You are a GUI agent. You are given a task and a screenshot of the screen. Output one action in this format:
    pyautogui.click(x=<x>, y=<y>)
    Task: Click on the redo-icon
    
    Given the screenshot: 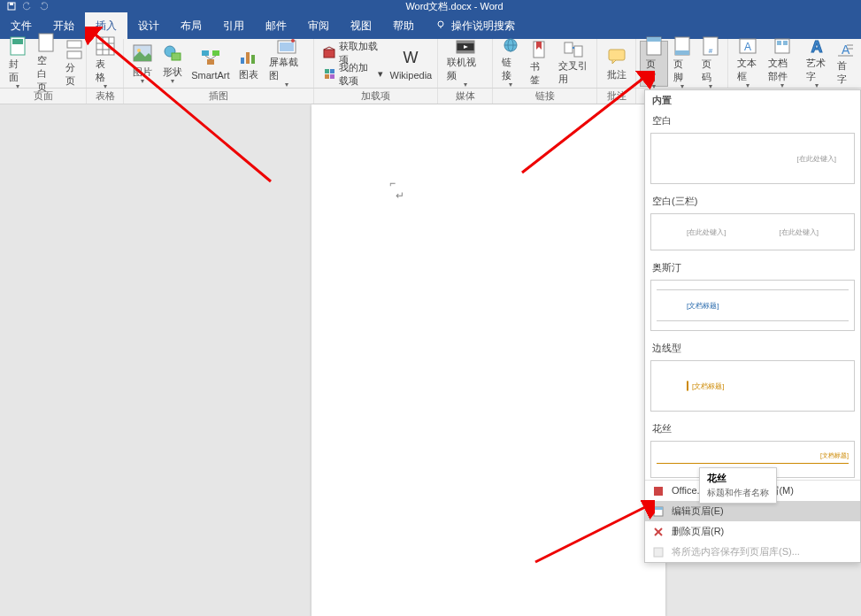 What is the action you would take?
    pyautogui.click(x=43, y=6)
    